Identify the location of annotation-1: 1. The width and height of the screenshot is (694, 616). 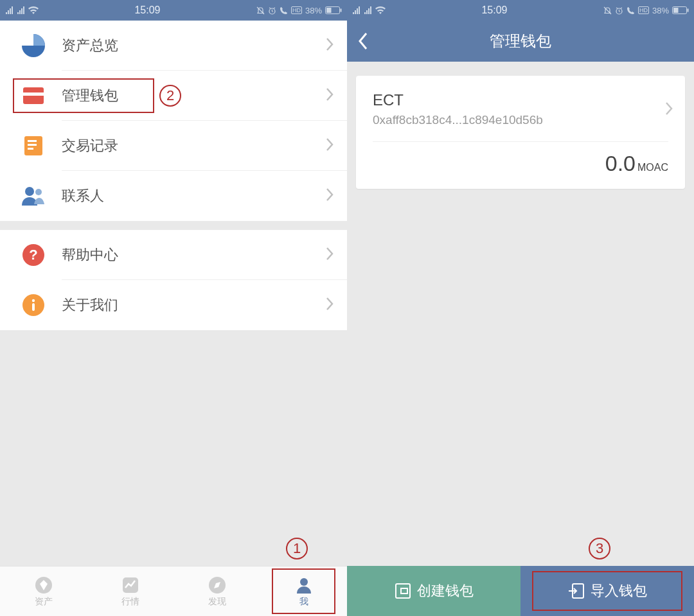
(297, 549).